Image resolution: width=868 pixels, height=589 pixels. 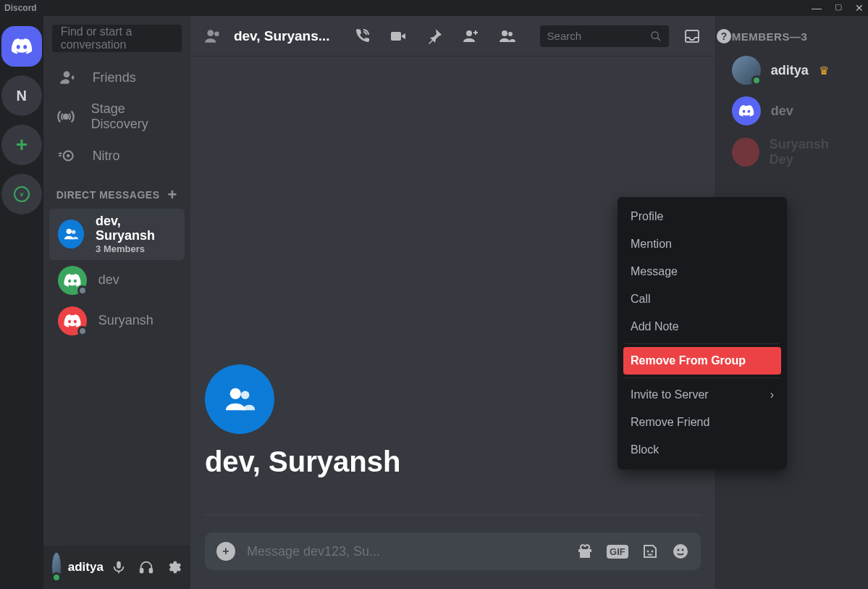 I want to click on start-video-call-button, so click(x=398, y=36).